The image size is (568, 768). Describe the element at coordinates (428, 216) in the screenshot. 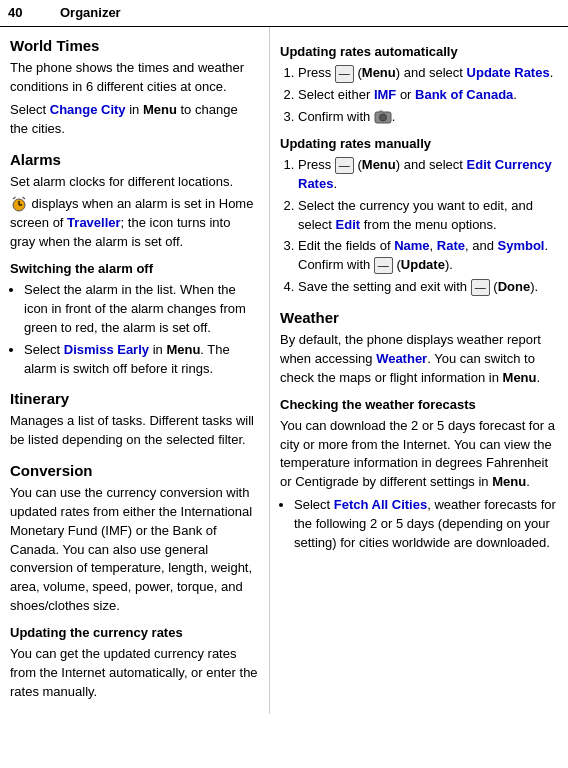

I see `manual-step-2: Select the currency you want to edit, an…` at that location.